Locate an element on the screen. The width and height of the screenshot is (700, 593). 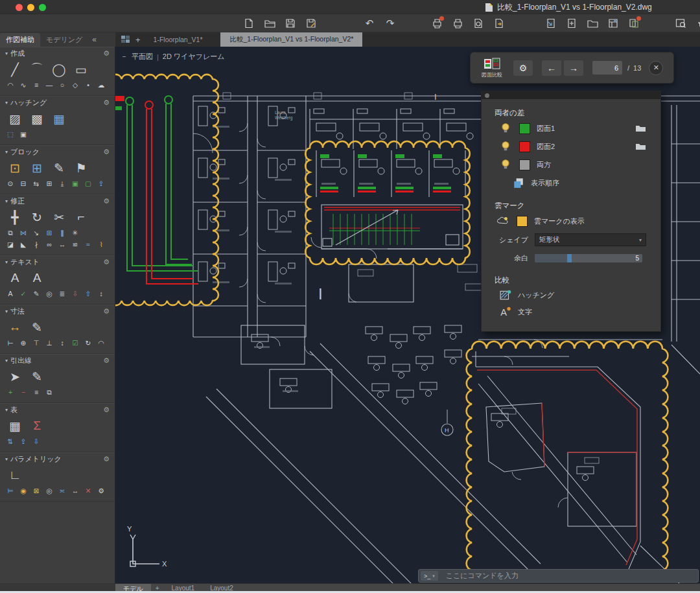
tool-section-header-table: ▾表⚙ is located at coordinates (57, 410).